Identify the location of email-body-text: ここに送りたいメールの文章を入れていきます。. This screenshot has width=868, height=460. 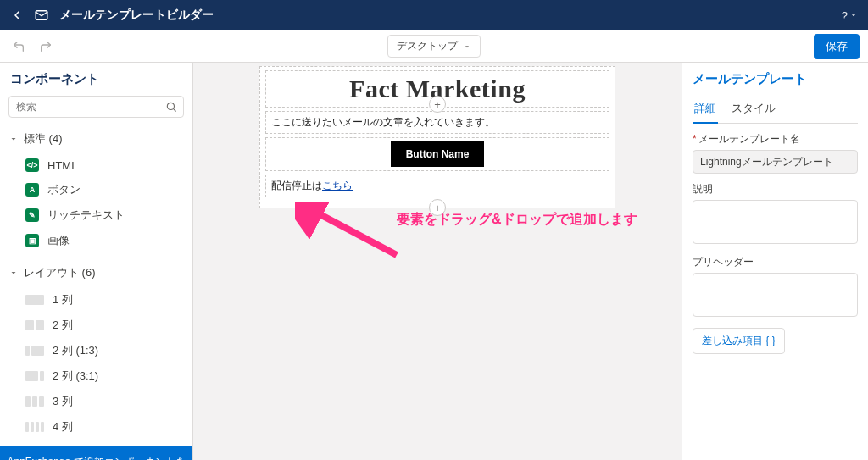
(383, 122).